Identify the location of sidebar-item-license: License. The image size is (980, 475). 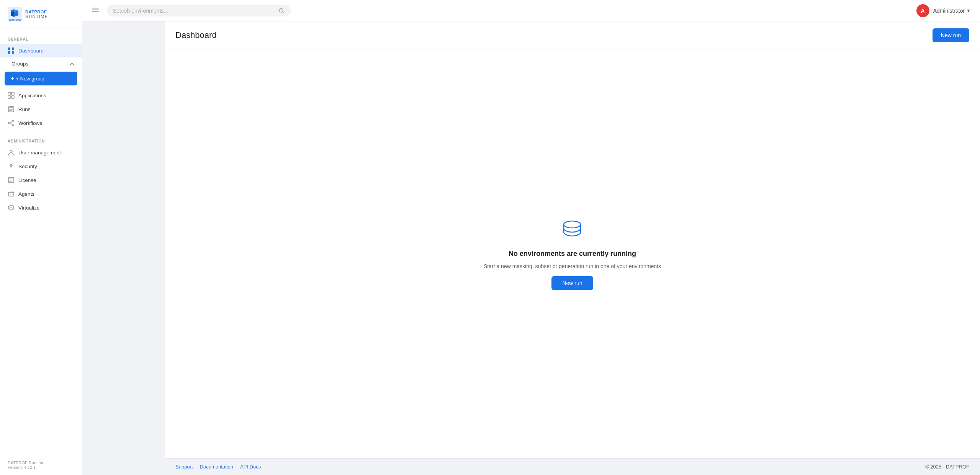
(41, 180).